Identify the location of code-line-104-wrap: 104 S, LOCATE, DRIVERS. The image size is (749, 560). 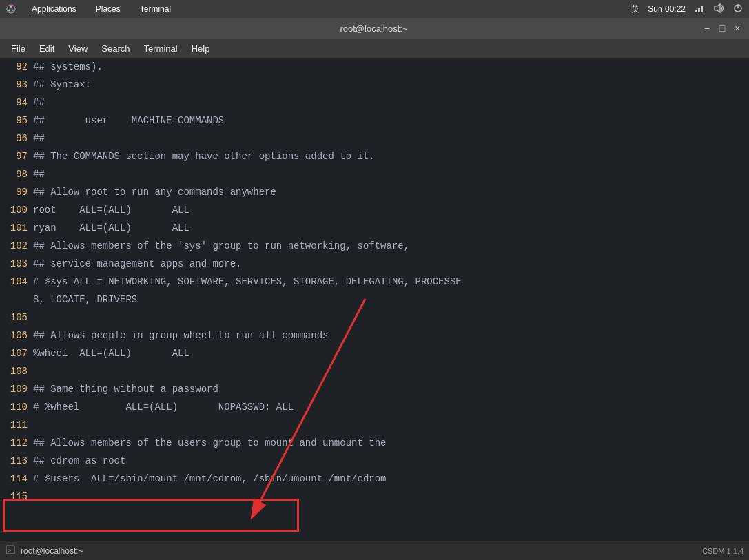
(375, 300).